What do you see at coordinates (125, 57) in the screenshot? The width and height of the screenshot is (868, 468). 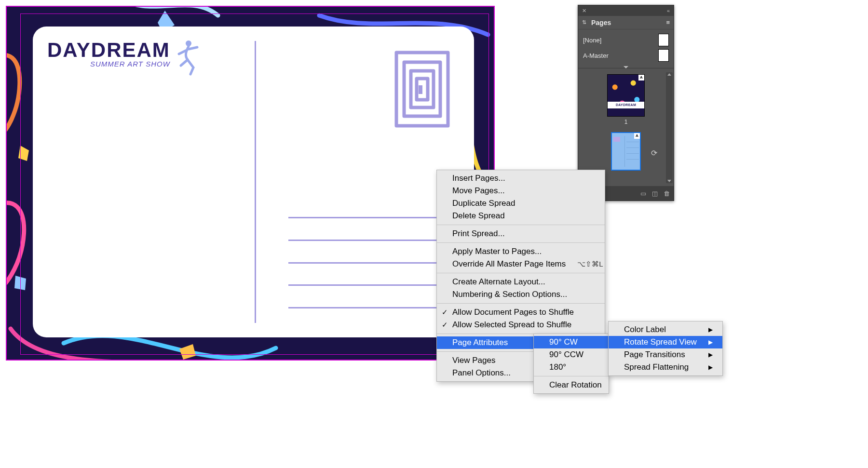 I see `logo: DAYDREAM SUMMER ART SHOW` at bounding box center [125, 57].